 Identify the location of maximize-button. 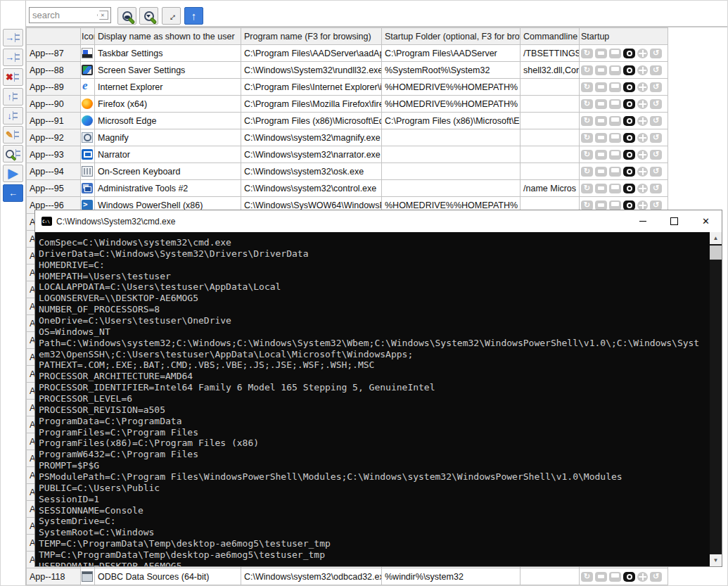
(674, 221).